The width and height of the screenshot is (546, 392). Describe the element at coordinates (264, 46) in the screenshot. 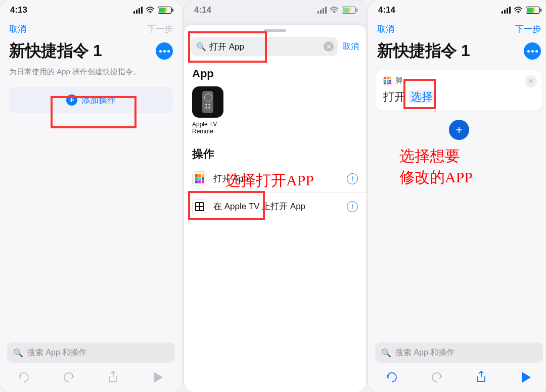

I see `search-input: 🔍 打开 App ✕` at that location.